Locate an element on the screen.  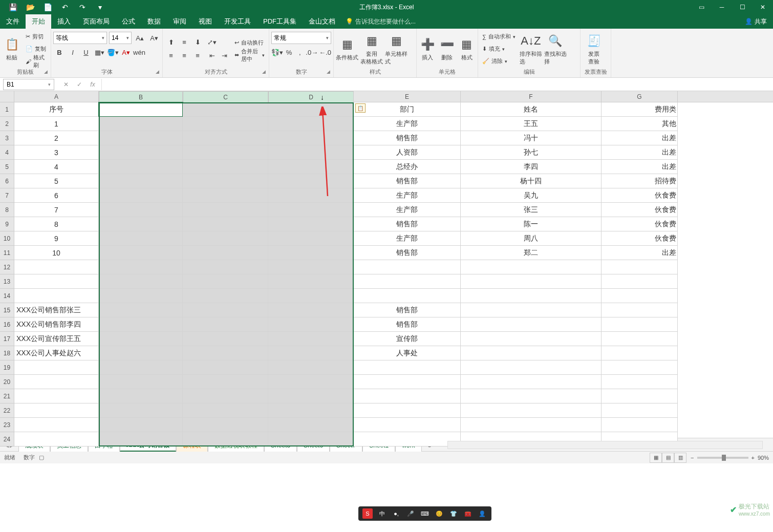
row-header: 10 is located at coordinates (7, 239).